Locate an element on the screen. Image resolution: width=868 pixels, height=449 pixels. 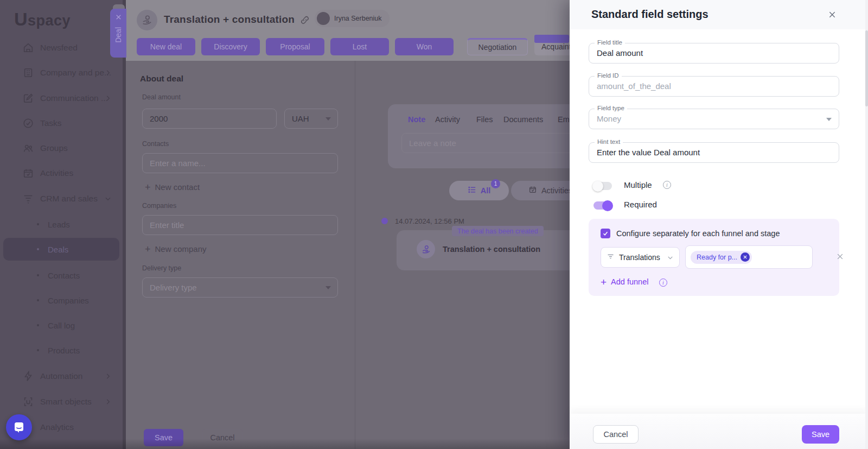
stage-button-discovery: Discovery is located at coordinates (231, 47).